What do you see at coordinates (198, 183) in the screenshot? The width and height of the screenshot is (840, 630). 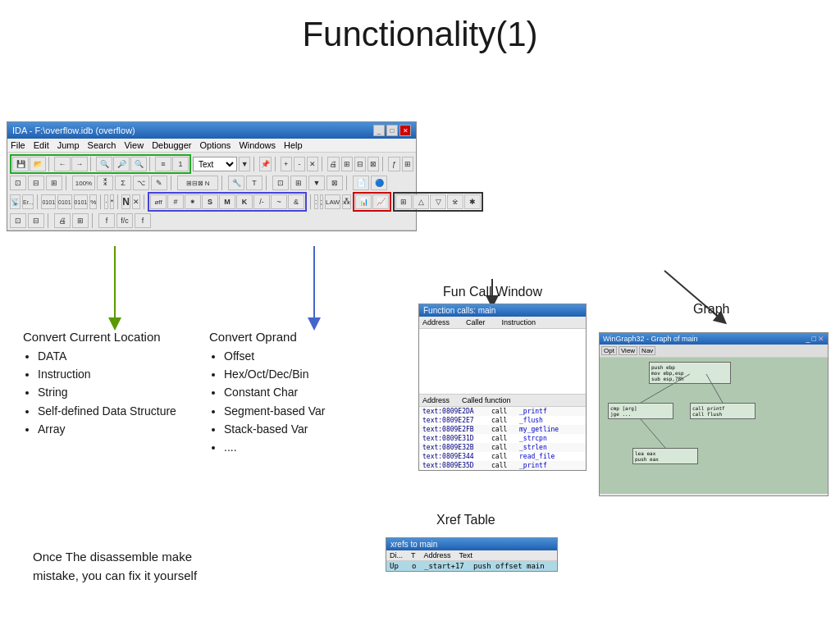 I see `tb-r2-9: ⊞⊟⊠ N` at bounding box center [198, 183].